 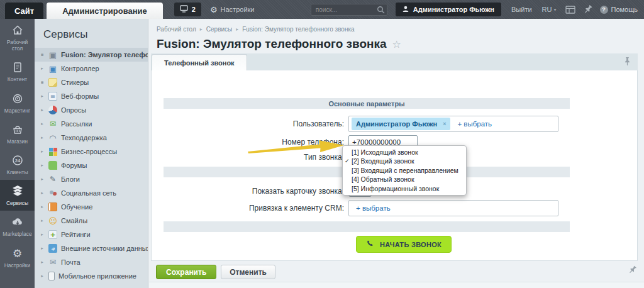 I want to click on breadcrumb-desktop: Рабочий стол, so click(x=176, y=29).